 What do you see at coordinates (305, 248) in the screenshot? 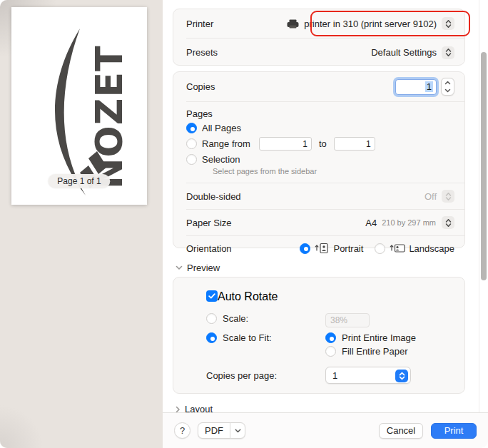
I see `portrait-radio` at bounding box center [305, 248].